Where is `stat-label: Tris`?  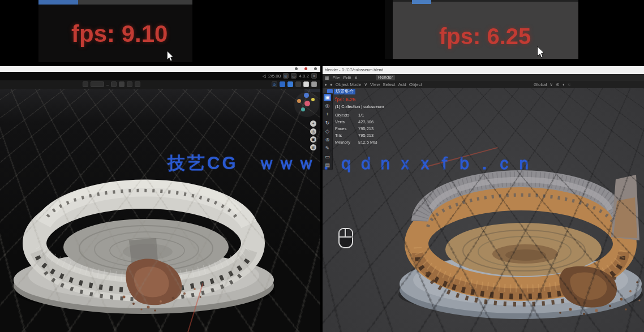 stat-label: Tris is located at coordinates (343, 136).